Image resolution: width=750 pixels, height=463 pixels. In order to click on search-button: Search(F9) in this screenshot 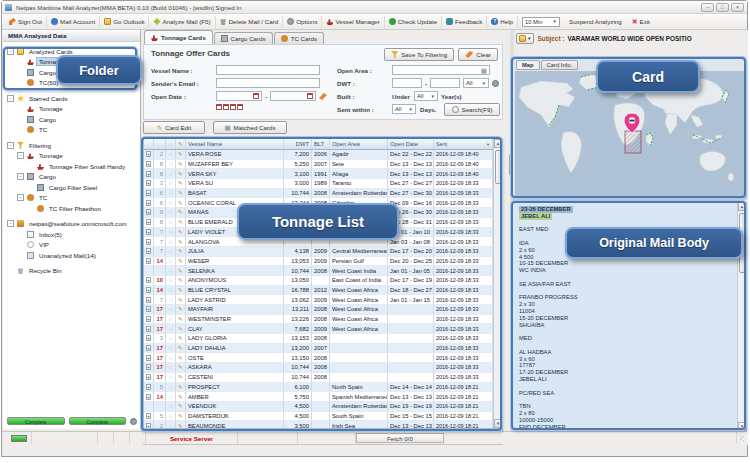, I will do `click(472, 110)`.